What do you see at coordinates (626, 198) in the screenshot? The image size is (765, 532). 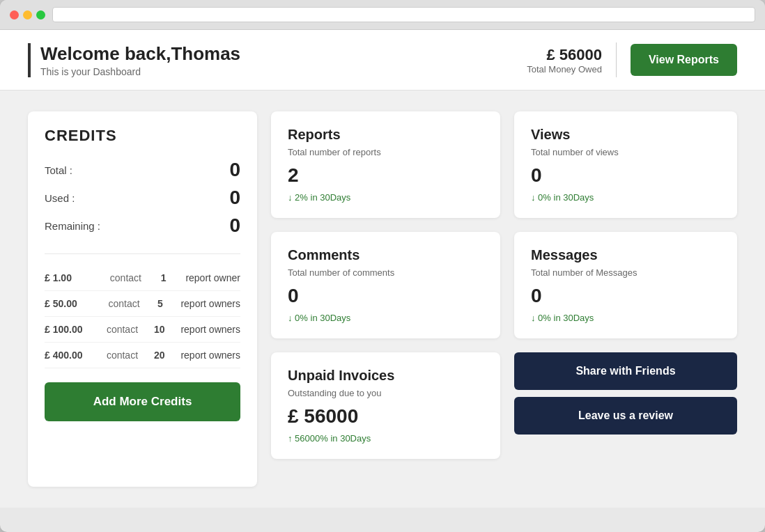 I see `views-trend: ↓ 0% in 30Days` at bounding box center [626, 198].